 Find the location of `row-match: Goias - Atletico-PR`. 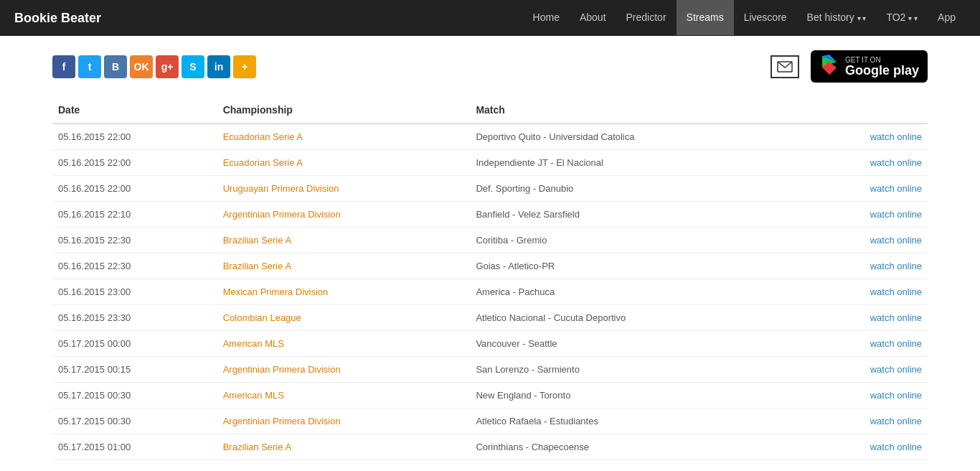

row-match: Goias - Atletico-PR is located at coordinates (637, 266).